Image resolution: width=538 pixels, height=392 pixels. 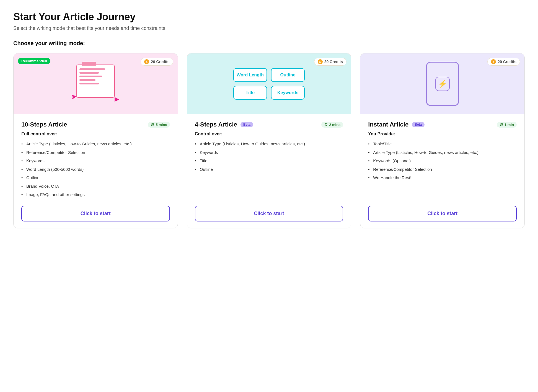 What do you see at coordinates (96, 169) in the screenshot?
I see `card-list-1: Article Type (Listicles, How-to Guides, …` at bounding box center [96, 169].